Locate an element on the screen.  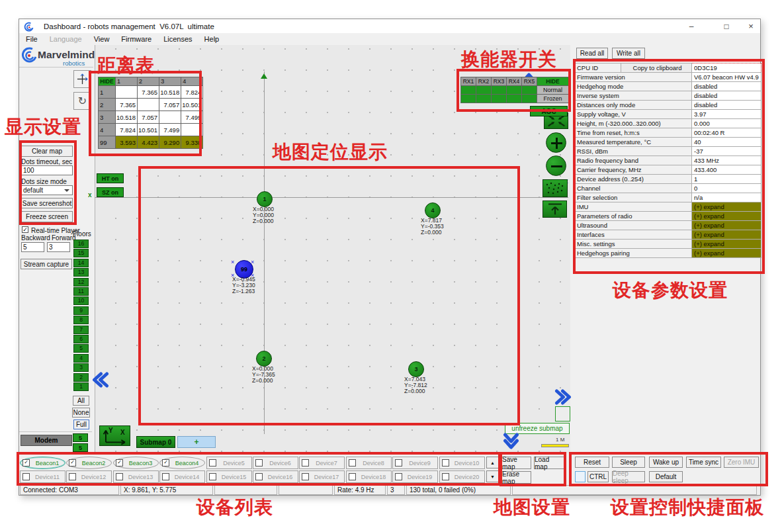
param-value: n/a is located at coordinates (726, 198).